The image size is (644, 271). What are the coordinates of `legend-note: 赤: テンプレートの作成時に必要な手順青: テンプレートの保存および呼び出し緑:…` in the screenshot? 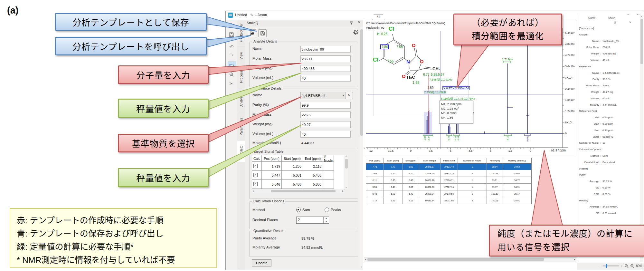 It's located at (113, 238).